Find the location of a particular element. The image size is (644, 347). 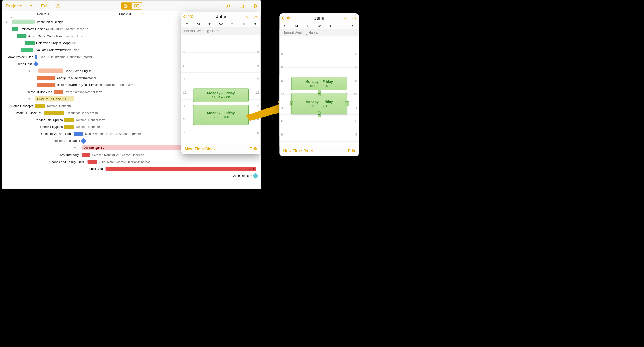

eye-icon is located at coordinates (254, 6).